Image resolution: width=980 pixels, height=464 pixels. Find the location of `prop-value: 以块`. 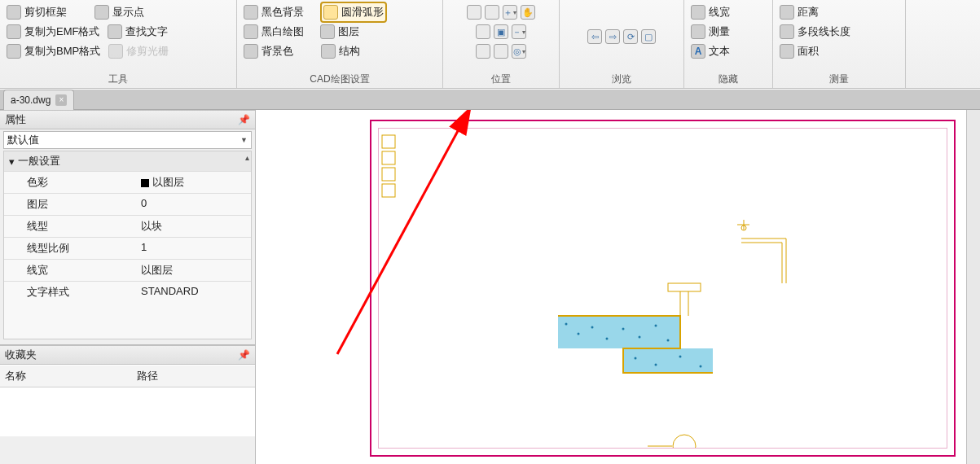

prop-value: 以块 is located at coordinates (194, 226).